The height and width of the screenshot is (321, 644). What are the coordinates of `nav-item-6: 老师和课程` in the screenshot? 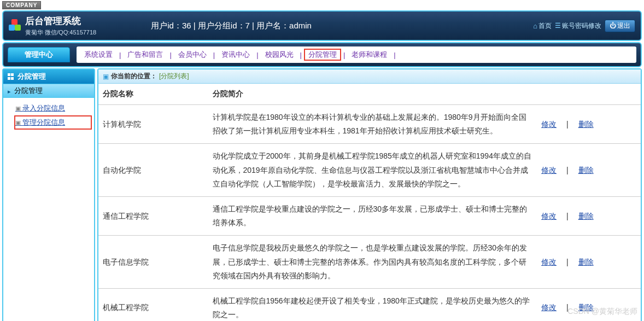 It's located at (370, 55).